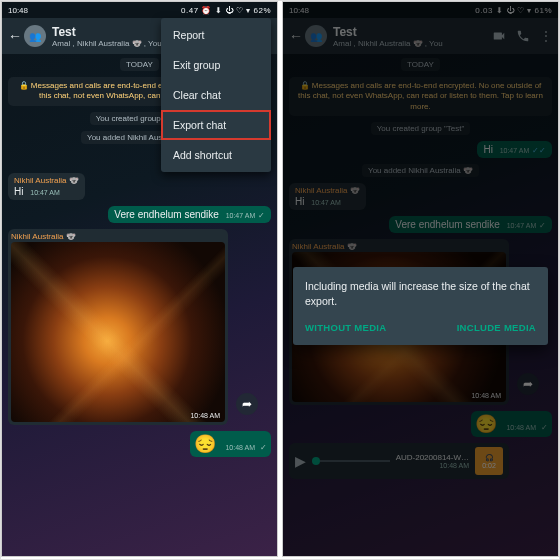 The image size is (560, 560). I want to click on headphones-icon: 🎧 0:02, so click(489, 461).